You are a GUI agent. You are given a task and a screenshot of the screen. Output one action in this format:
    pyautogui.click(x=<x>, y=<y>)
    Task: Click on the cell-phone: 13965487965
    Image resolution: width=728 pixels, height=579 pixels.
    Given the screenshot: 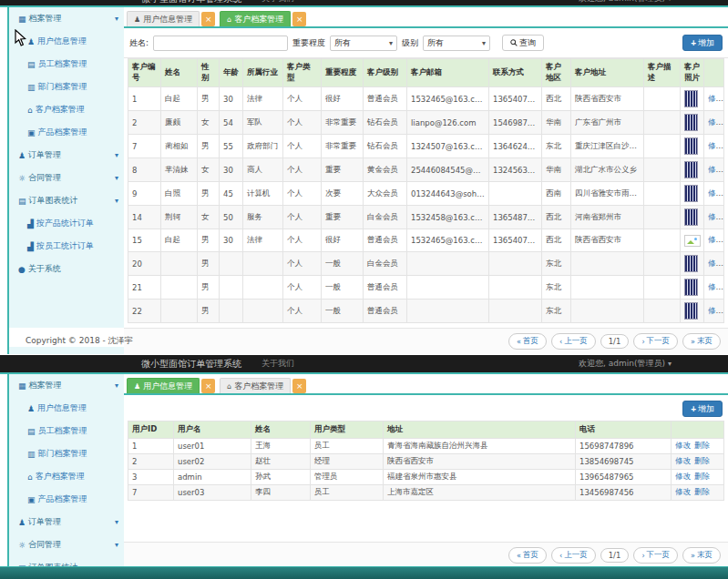 What is the action you would take?
    pyautogui.click(x=623, y=477)
    